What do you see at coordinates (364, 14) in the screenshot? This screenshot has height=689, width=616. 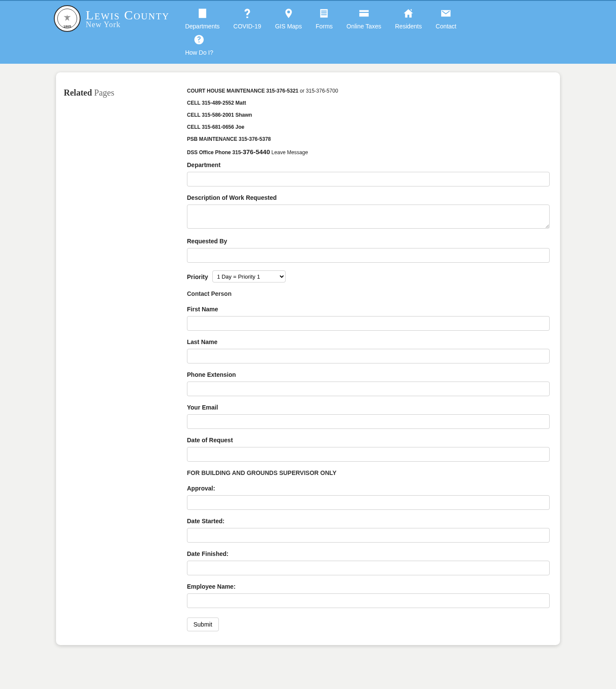 I see `credit-card-icon` at bounding box center [364, 14].